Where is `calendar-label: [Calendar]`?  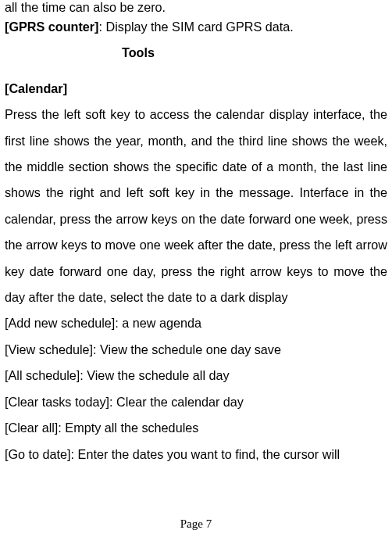 calendar-label: [Calendar] is located at coordinates (36, 88).